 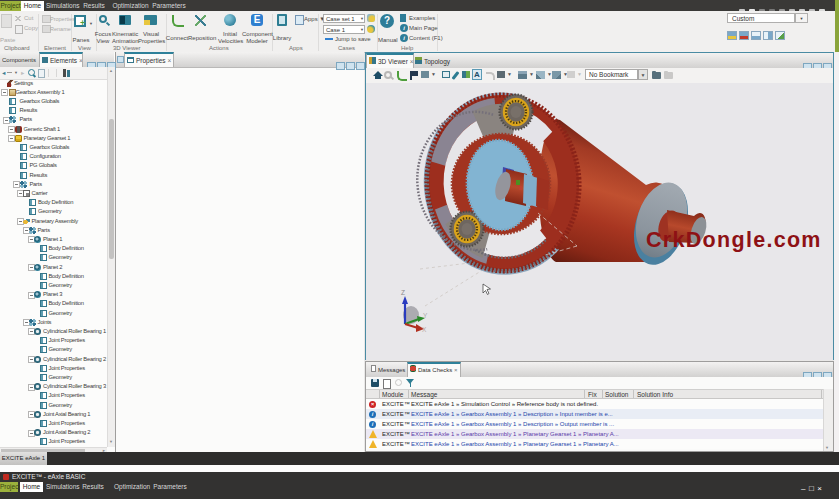 I want to click on svg-text: CrkDongle.com, so click(x=734, y=240).